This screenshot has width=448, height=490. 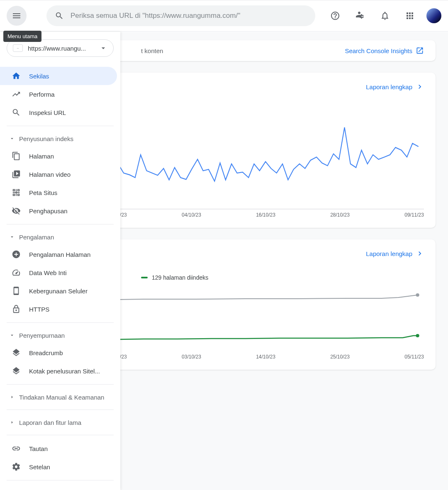 What do you see at coordinates (17, 16) in the screenshot?
I see `main-menu-button` at bounding box center [17, 16].